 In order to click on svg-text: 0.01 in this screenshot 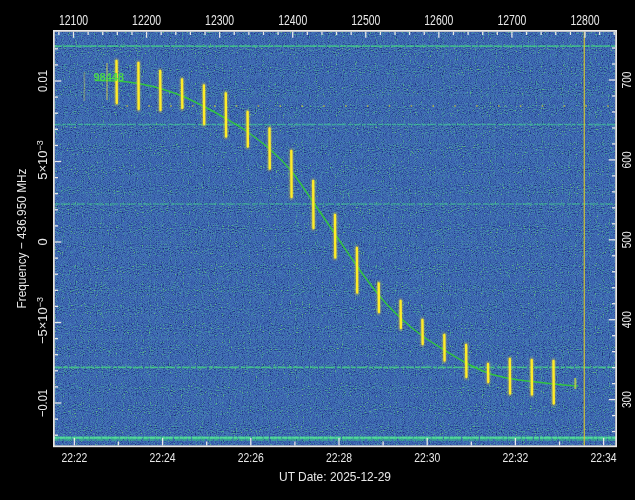, I will do `click(42, 81)`.